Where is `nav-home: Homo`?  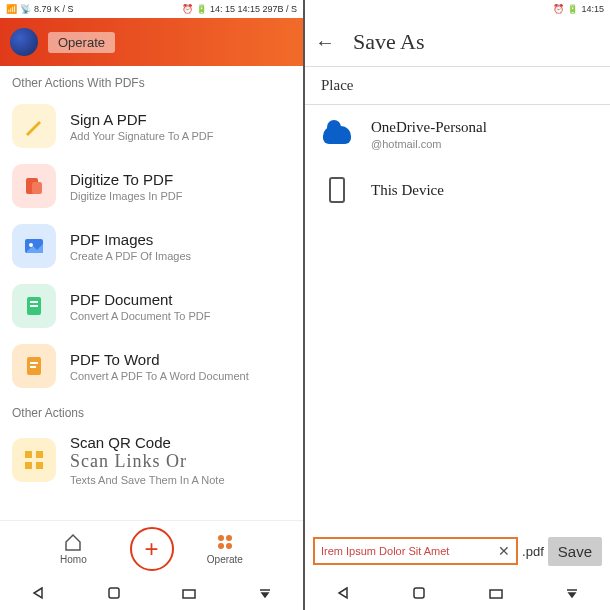
nav-home: Homo is located at coordinates (74, 548).